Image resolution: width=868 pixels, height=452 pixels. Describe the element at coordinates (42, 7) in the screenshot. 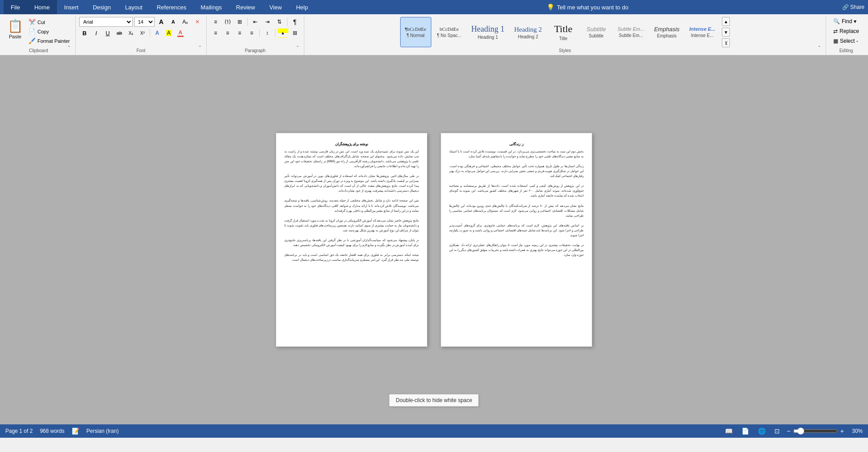

I see `tab-home: Home` at that location.